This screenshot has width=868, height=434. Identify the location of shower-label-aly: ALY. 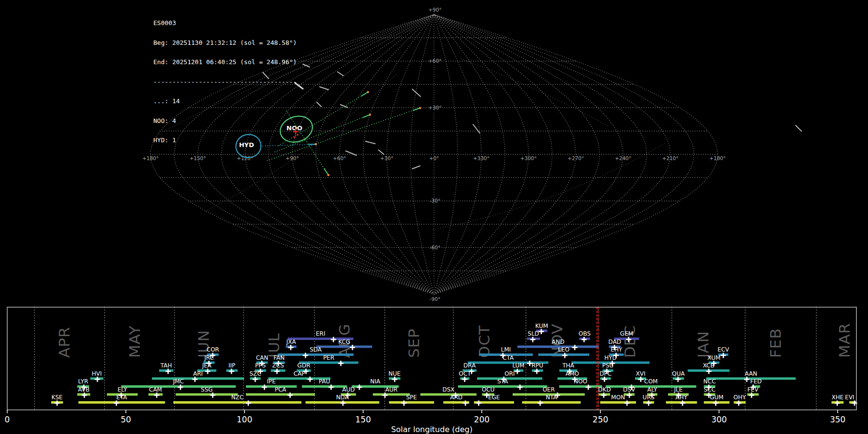
(652, 390).